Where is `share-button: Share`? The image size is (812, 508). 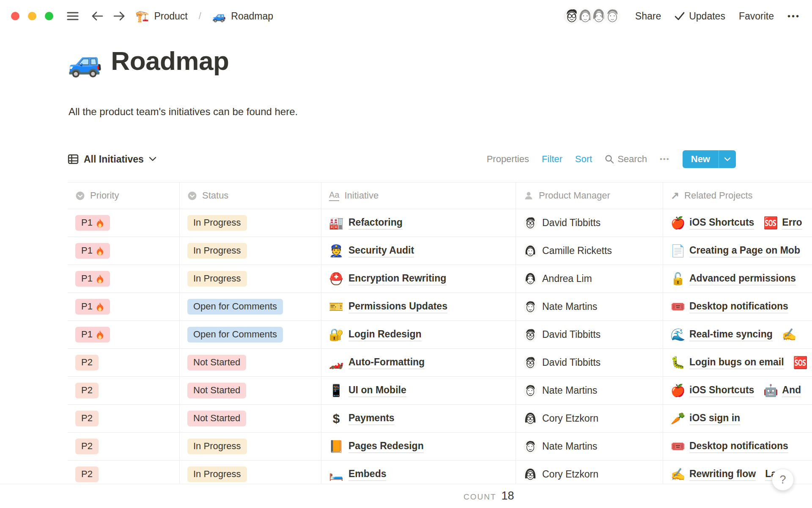
share-button: Share is located at coordinates (648, 16).